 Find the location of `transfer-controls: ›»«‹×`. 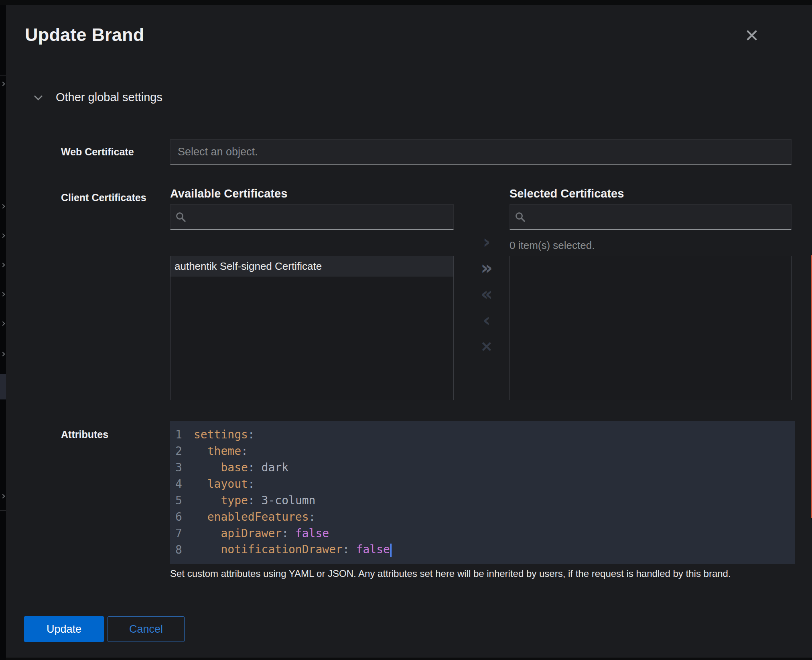

transfer-controls: ›»«‹× is located at coordinates (487, 294).